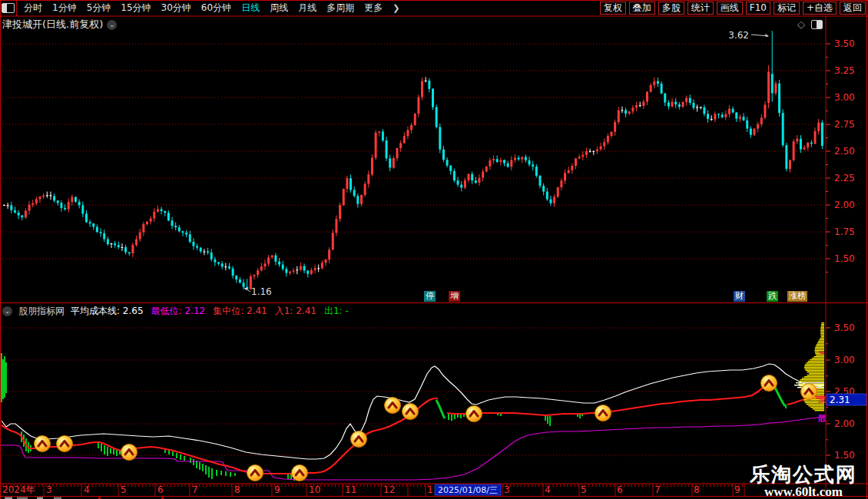  What do you see at coordinates (8, 312) in the screenshot?
I see `collapse-indicator-icon: ⌄` at bounding box center [8, 312].